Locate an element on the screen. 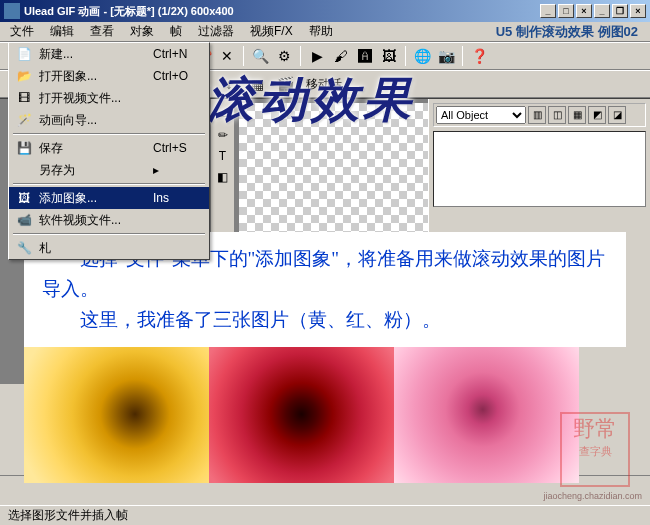  site-url: jiaocheng.chazidian.com is located at coordinates (592, 496).